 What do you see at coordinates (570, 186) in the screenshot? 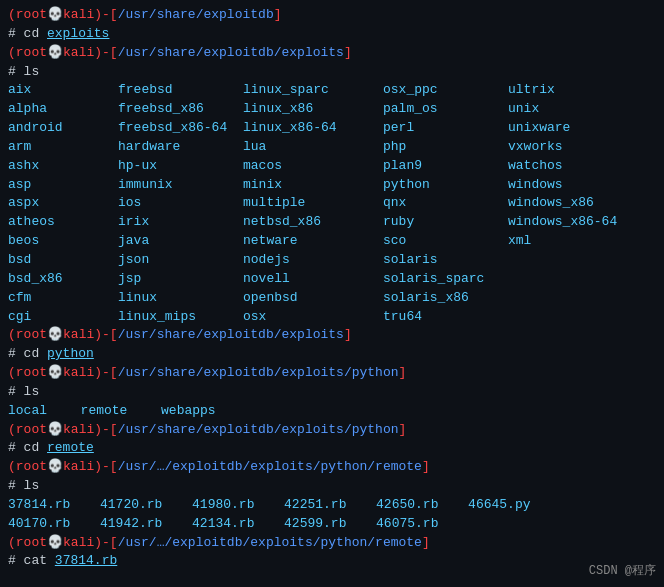
I see `ls-item: windows` at bounding box center [570, 186].